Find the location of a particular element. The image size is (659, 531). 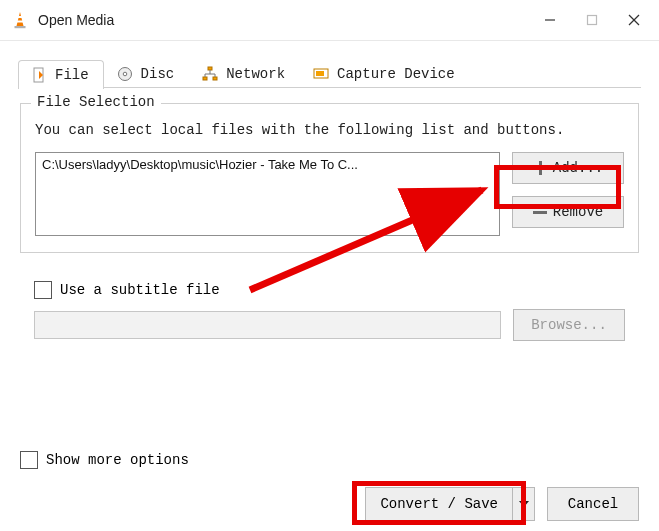

browse-button-label: Browse... is located at coordinates (569, 325).